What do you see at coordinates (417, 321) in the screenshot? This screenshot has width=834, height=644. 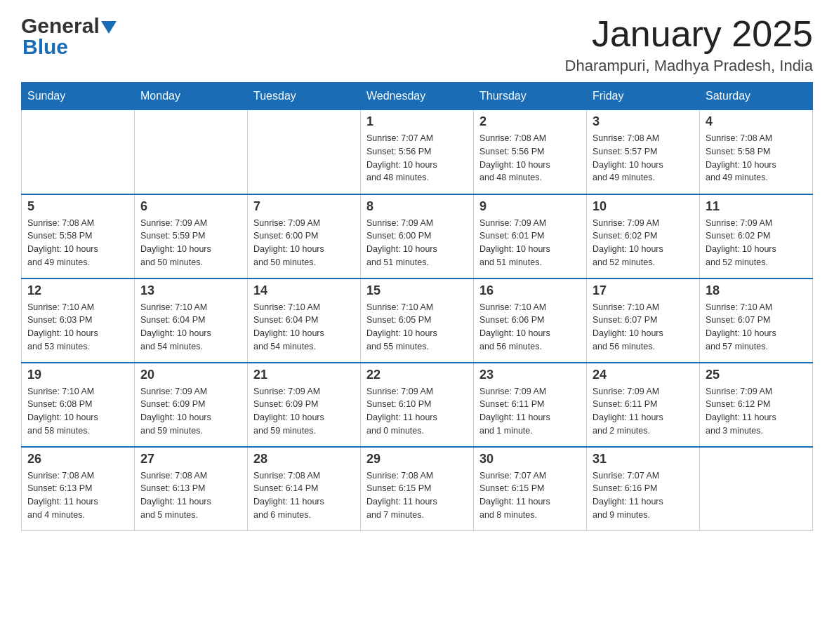 I see `calendar-cell: 15Sunrise: 7:10 AM Sunset: 6:05 PM Dayli…` at bounding box center [417, 321].